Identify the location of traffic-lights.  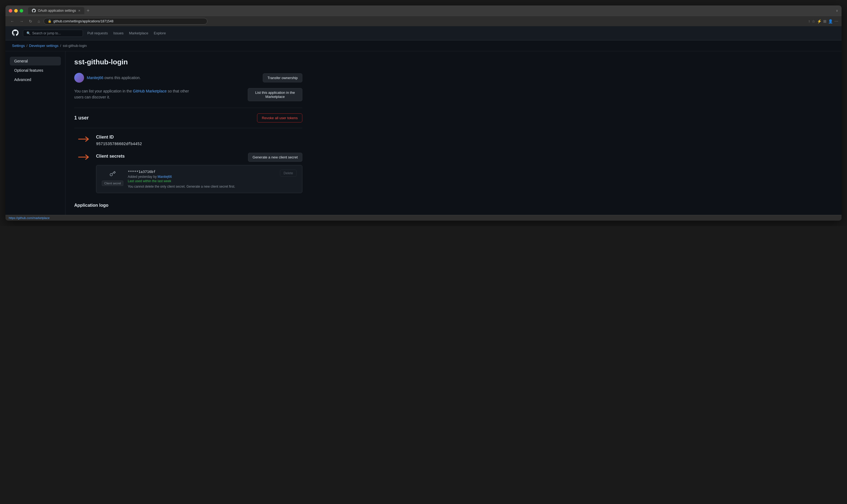
(16, 11).